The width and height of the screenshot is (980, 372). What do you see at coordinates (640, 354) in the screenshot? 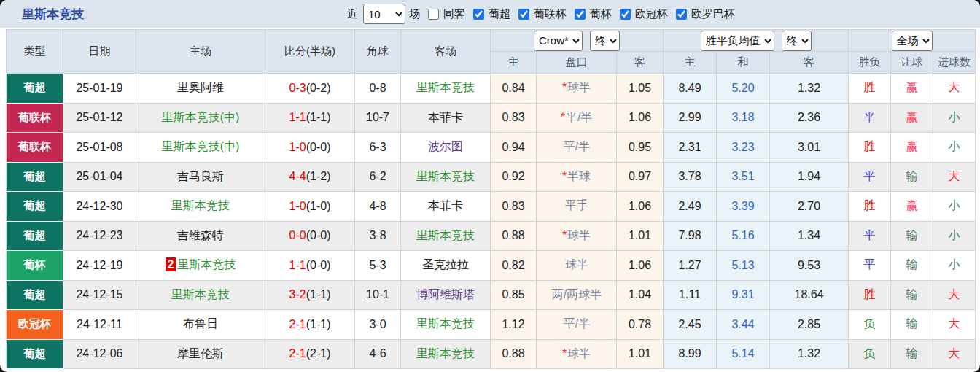
I see `handicap-odds-away: 1.01` at bounding box center [640, 354].